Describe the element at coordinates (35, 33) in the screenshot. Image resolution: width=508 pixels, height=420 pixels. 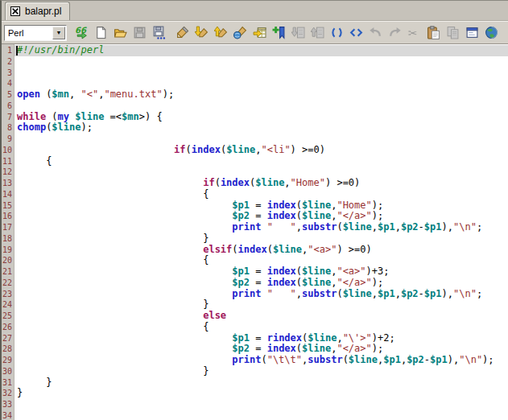
I see `language-selector: Perl ▼` at that location.